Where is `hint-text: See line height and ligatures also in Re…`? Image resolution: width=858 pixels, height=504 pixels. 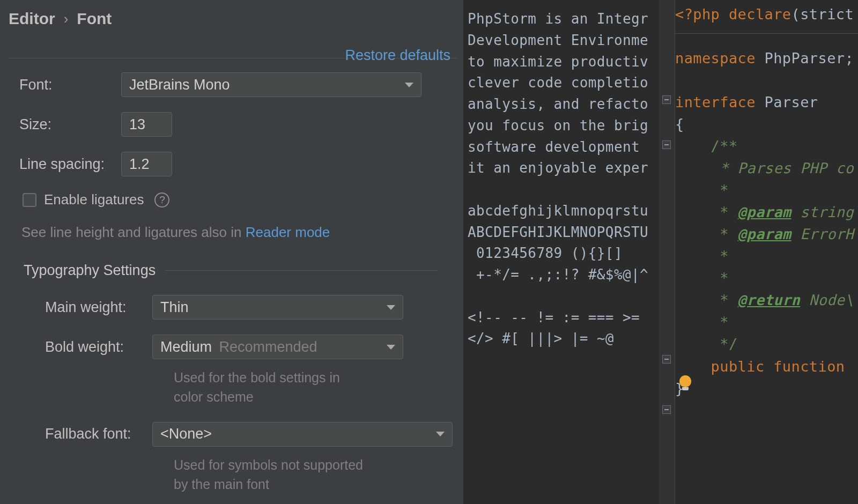
hint-text: See line height and ligatures also in Re… is located at coordinates (237, 233).